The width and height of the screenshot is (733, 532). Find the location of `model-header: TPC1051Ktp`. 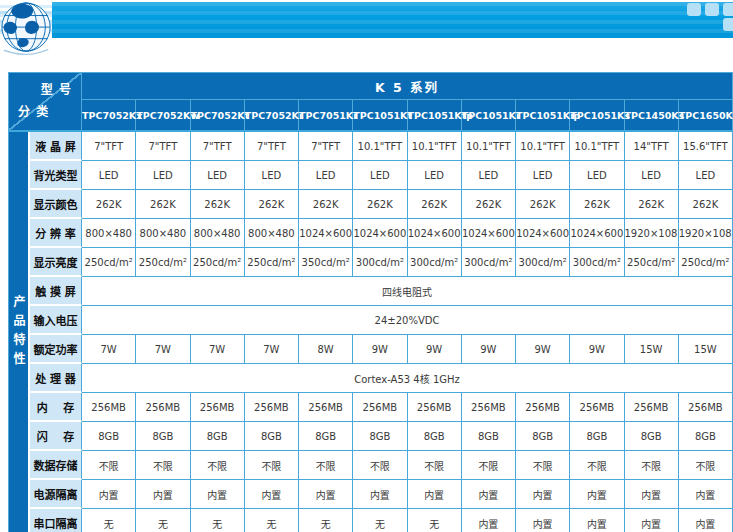

model-header: TPC1051Ktp is located at coordinates (435, 116).